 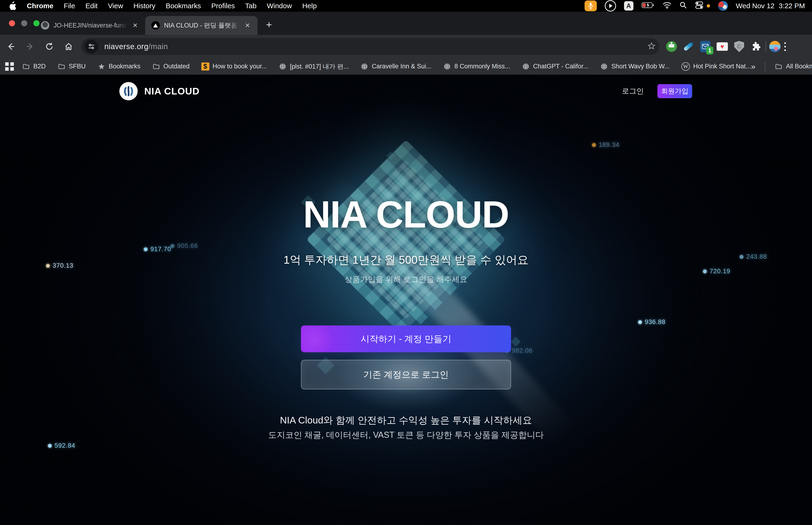 I want to click on bookmarks-bar: B2DSFBUBookmarksOutdated$How to book you…, so click(x=406, y=66).